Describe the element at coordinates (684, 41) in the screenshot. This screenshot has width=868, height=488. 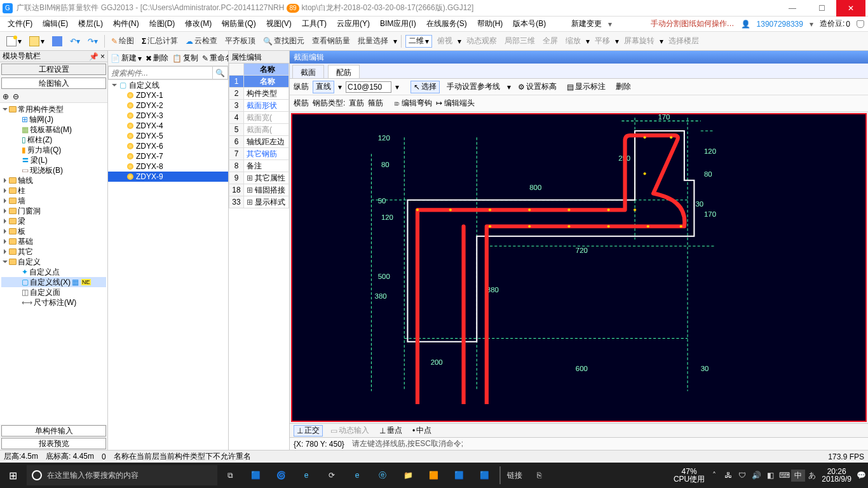
I see `tb-pickfloor: 选择楼层` at that location.